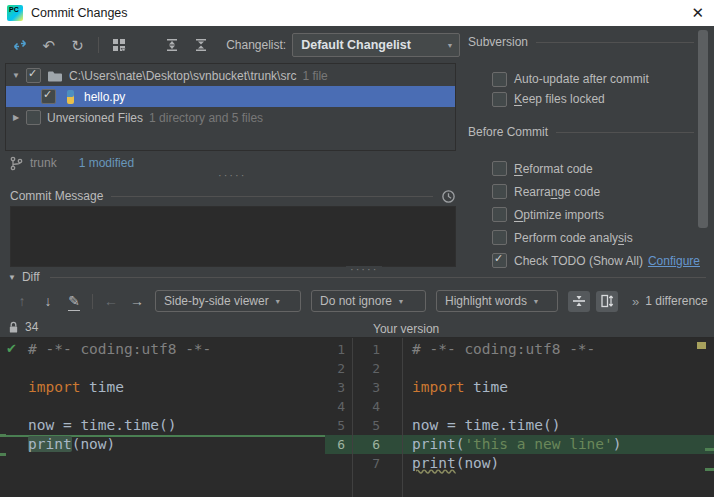  What do you see at coordinates (72, 163) in the screenshot?
I see `branch-info: trunk 1 modified` at bounding box center [72, 163].